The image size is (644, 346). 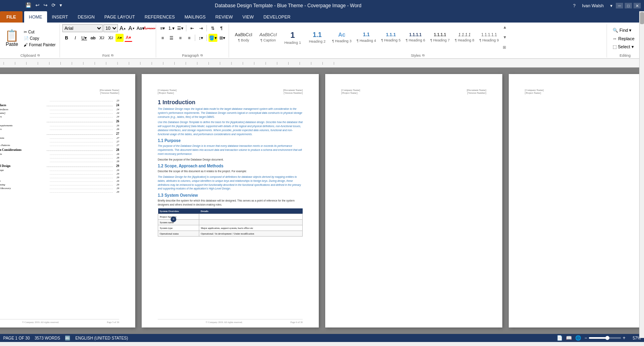 I want to click on zoom-track, so click(x=605, y=338).